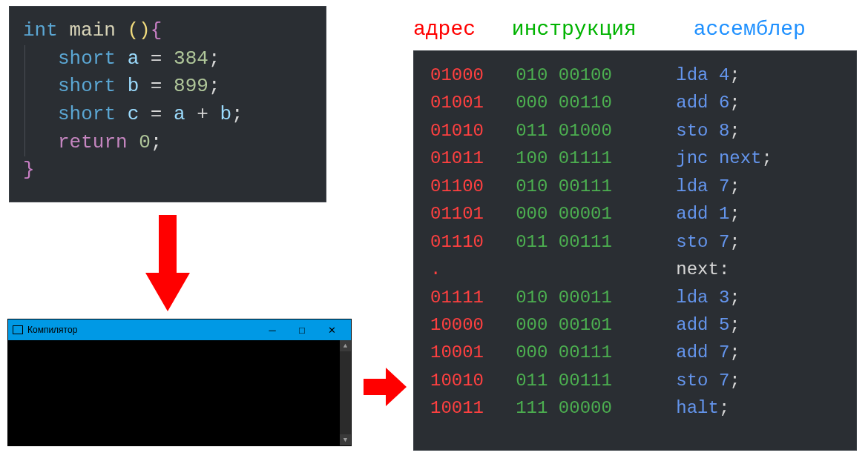 This screenshot has height=464, width=868. I want to click on close-button: ✕, so click(332, 331).